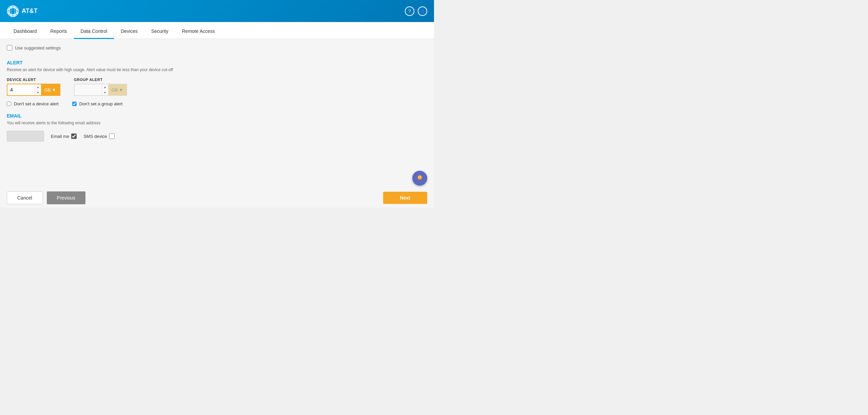  What do you see at coordinates (217, 87) in the screenshot?
I see `alert-inputs-row: DEVICE ALERT ▲ ▼ GB ▼ GROUP ALERT` at bounding box center [217, 87].